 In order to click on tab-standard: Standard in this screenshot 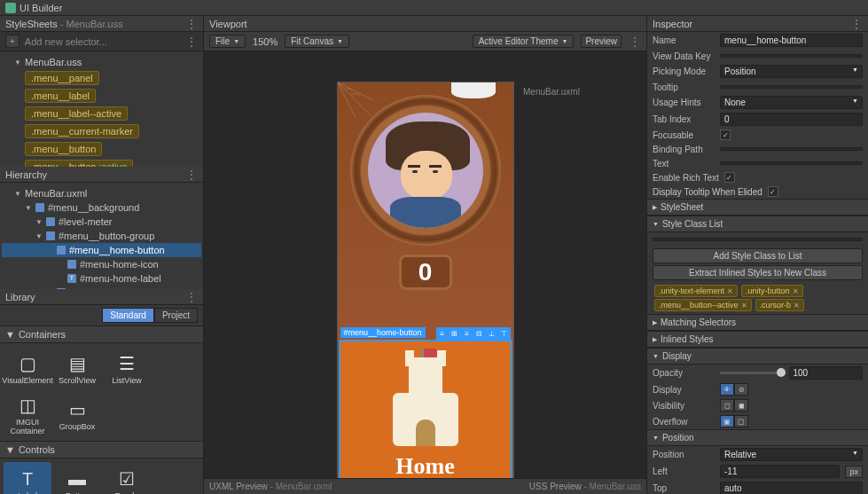, I will do `click(128, 316)`.